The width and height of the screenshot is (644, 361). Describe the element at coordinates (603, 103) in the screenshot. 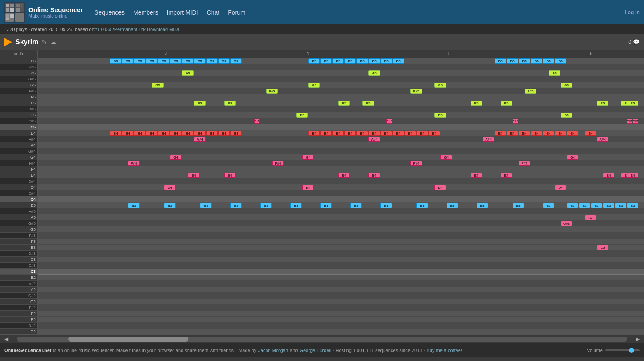

I see `note-E5-col93: E5` at that location.